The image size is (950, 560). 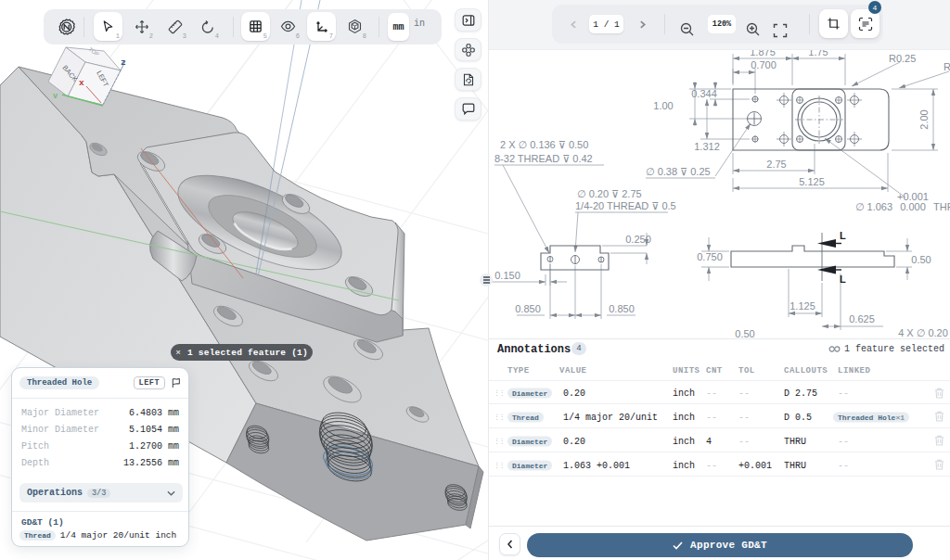 I want to click on svg-text: 0.700, so click(x=764, y=65).